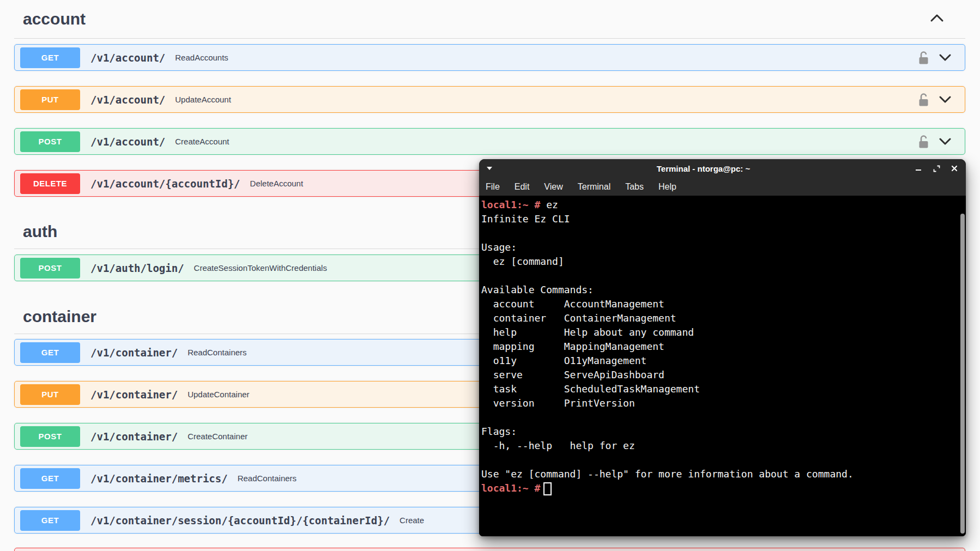  I want to click on minimize-icon, so click(918, 168).